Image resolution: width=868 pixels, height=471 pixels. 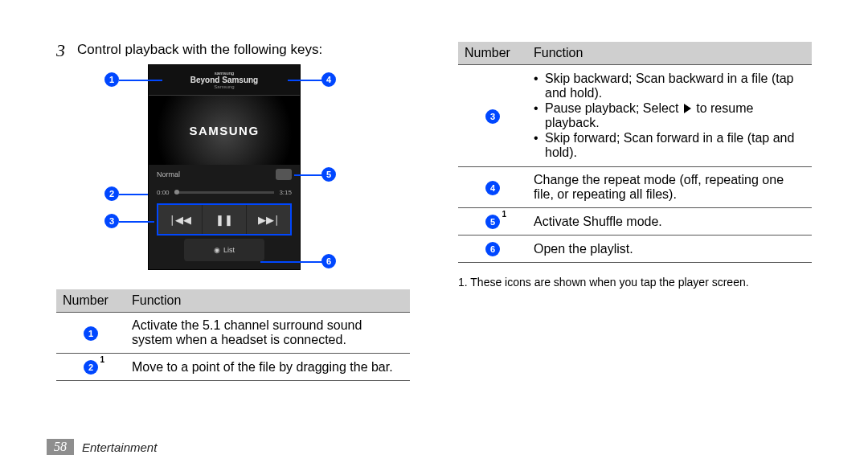 What do you see at coordinates (225, 193) in the screenshot?
I see `progress-bar` at bounding box center [225, 193].